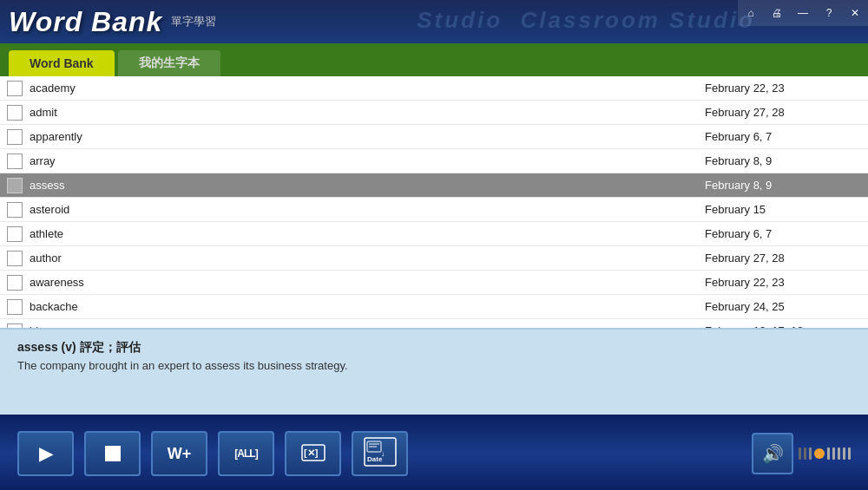 The image size is (868, 490). Describe the element at coordinates (434, 161) in the screenshot. I see `table-row: array February 8, 9` at that location.